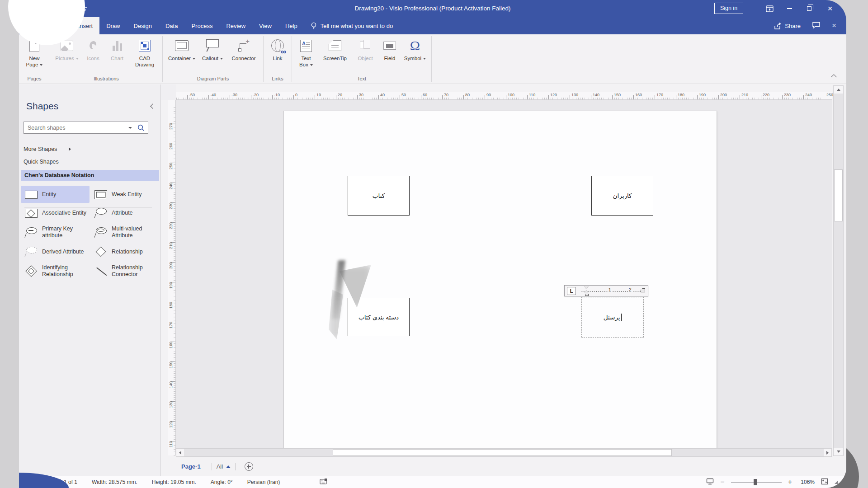 The width and height of the screenshot is (868, 488). I want to click on tab-stop-selector: L, so click(571, 291).